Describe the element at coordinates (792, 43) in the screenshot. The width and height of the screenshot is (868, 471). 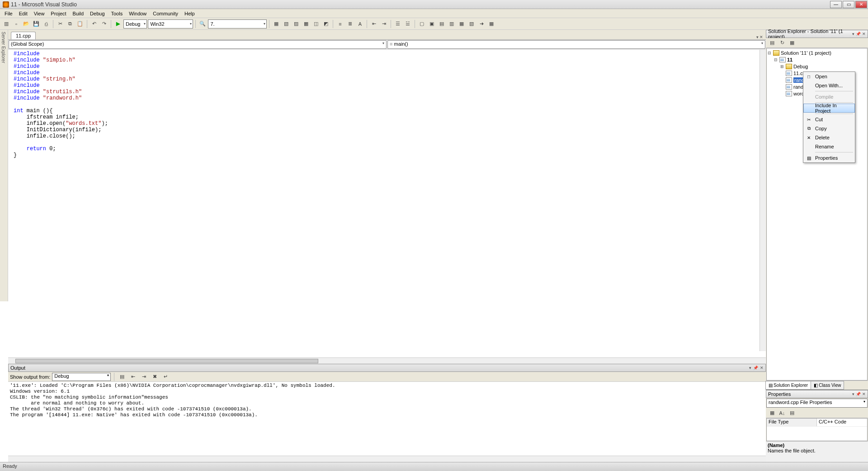
I see `se-tb-3: ▦` at that location.